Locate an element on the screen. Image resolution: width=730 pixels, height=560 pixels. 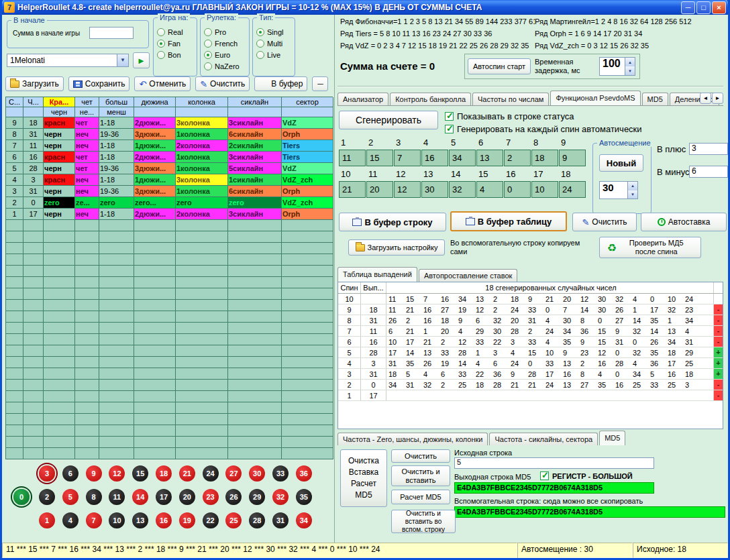
close-button: × is located at coordinates (719, 8).